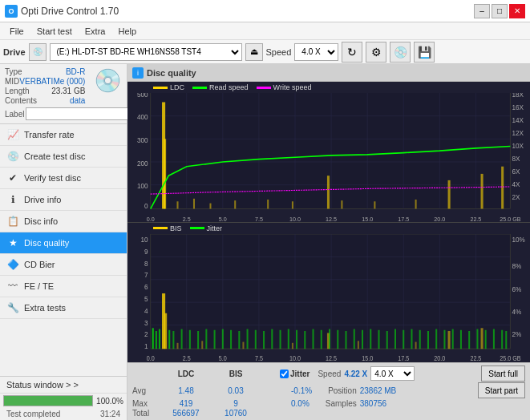  I want to click on mid-label: MID, so click(12, 82).